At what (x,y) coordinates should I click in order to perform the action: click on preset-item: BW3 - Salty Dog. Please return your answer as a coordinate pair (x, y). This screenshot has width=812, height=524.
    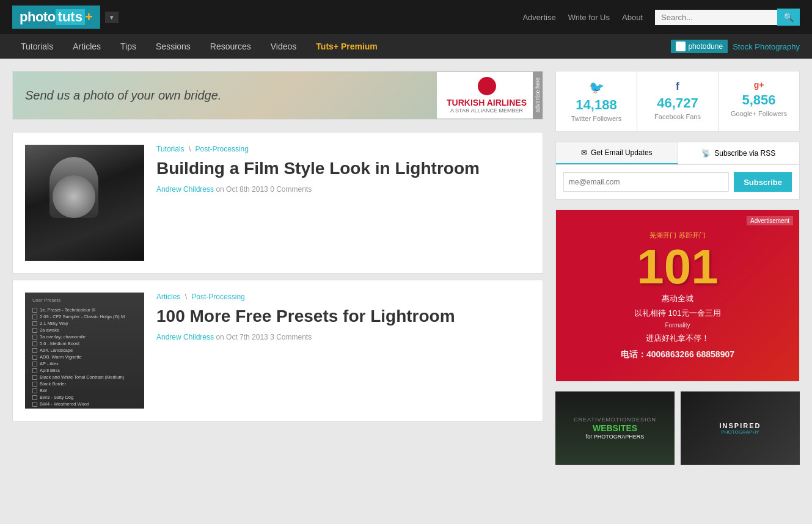
    Looking at the image, I should click on (84, 397).